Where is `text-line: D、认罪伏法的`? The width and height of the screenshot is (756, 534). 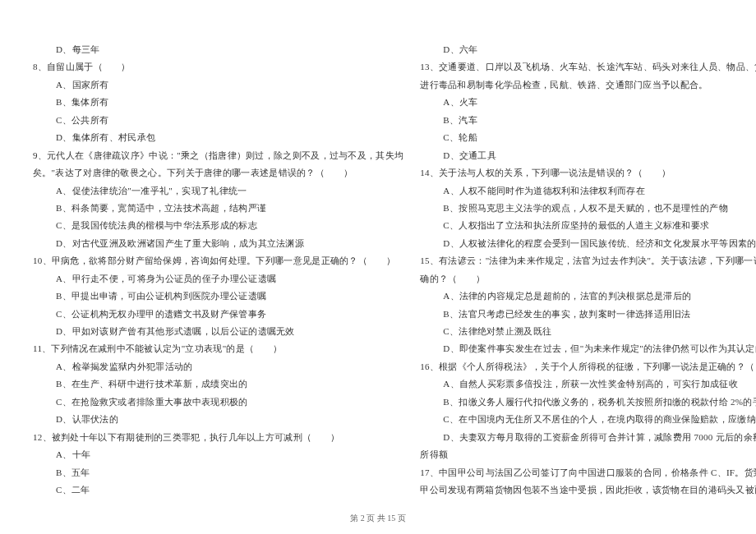 text-line: D、认罪伏法的 is located at coordinates (219, 419).